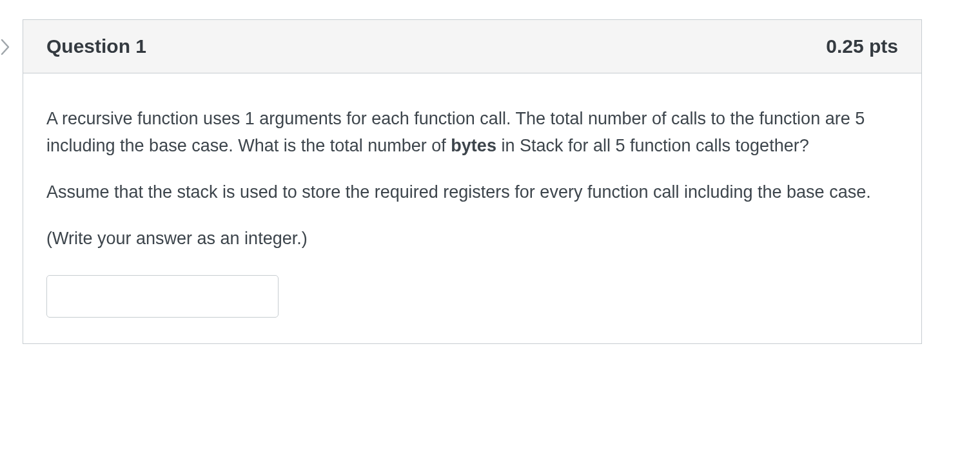  I want to click on question-text-bold: bytes, so click(473, 146).